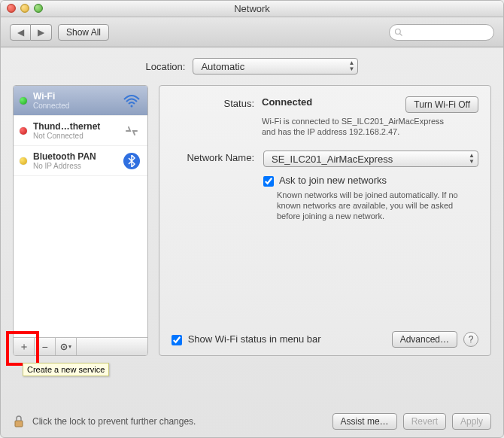  Describe the element at coordinates (177, 340) in the screenshot. I see `show-status-input` at that location.